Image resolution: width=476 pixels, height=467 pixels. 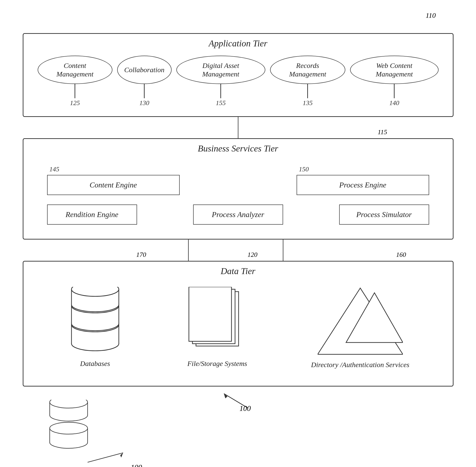 I want to click on ref-100-label: 100, so click(x=136, y=465).